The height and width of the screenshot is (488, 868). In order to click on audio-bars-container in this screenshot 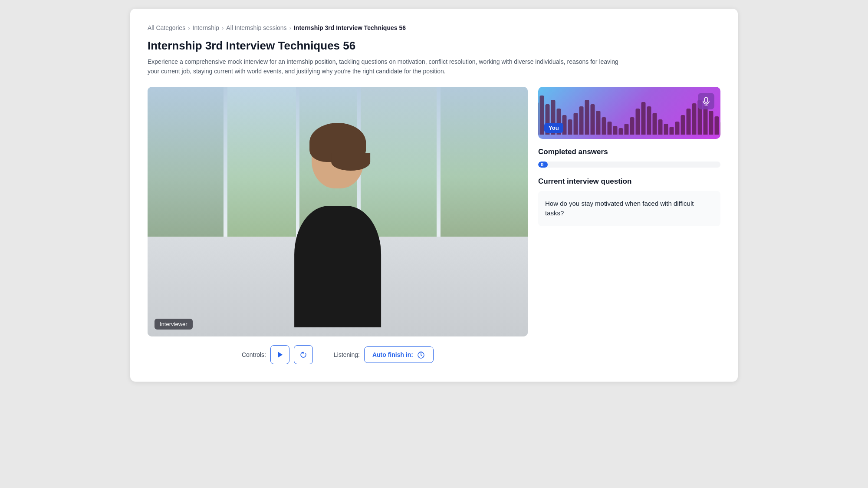, I will do `click(629, 117)`.